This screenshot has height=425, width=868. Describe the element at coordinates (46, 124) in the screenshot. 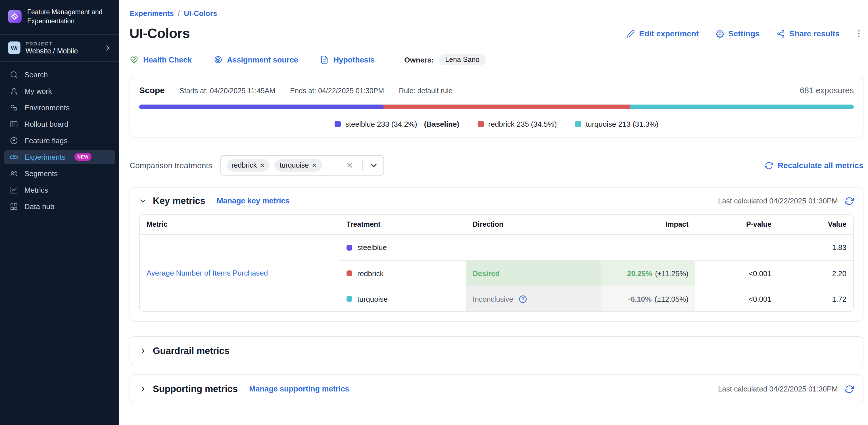

I see `sidebar-item-label: Rollout board` at that location.